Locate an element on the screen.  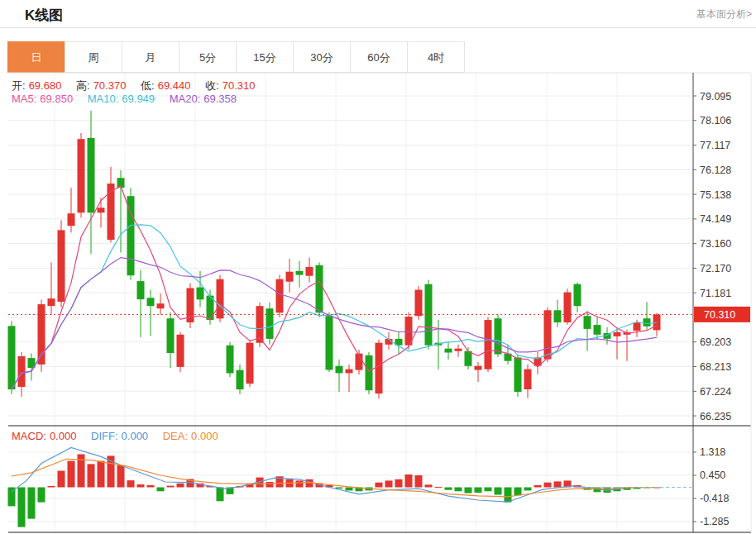
price-axis-label: 75.138 is located at coordinates (715, 195).